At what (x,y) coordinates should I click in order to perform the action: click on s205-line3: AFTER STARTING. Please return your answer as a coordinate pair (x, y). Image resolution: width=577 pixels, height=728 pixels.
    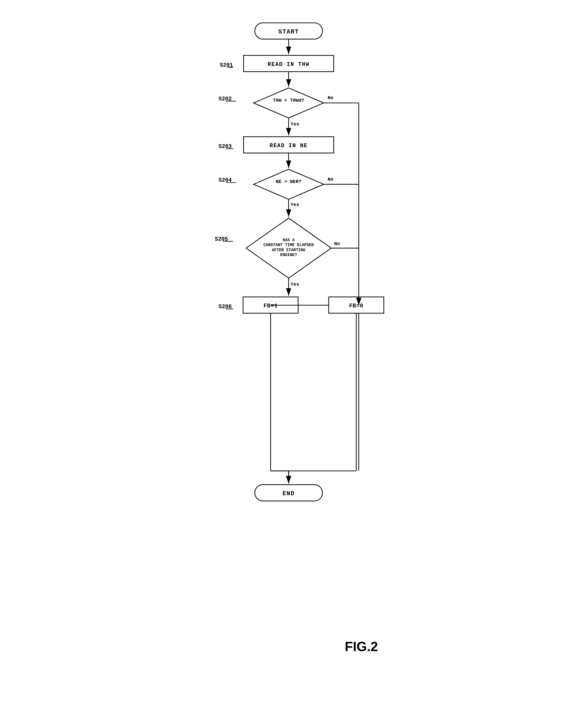
    Looking at the image, I should click on (288, 250).